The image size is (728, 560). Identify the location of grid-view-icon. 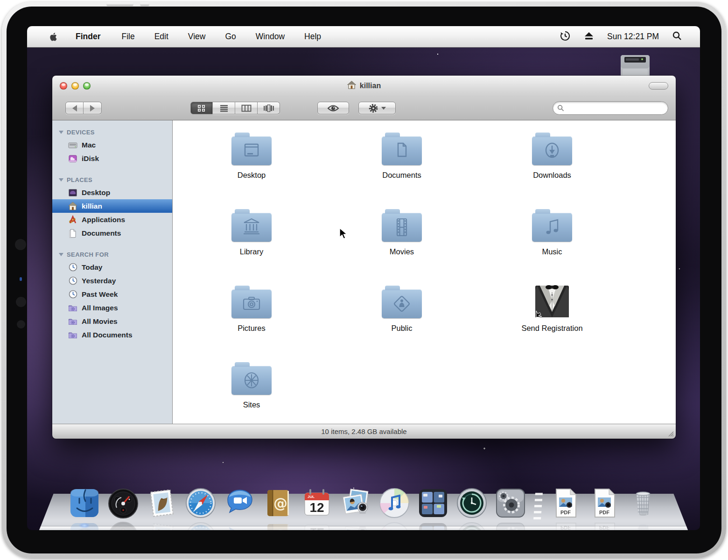
(202, 108).